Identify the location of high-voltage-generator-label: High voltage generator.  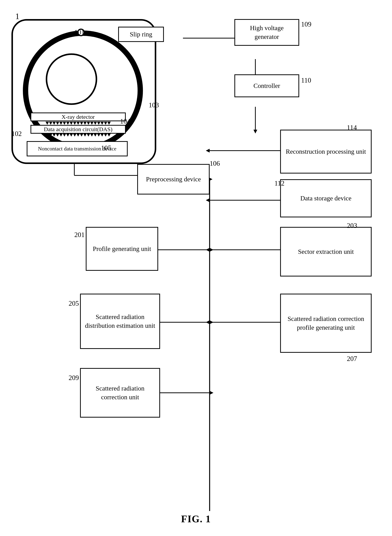
(267, 33).